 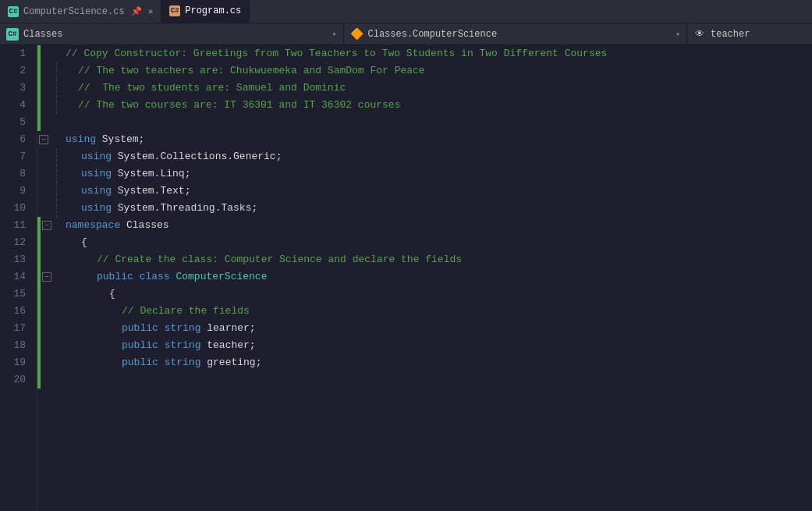 I want to click on line-numbers: 1 2 3 4 5 6 7 8 9 10 11 12 13 14 15 16 1…, so click(x=19, y=278).